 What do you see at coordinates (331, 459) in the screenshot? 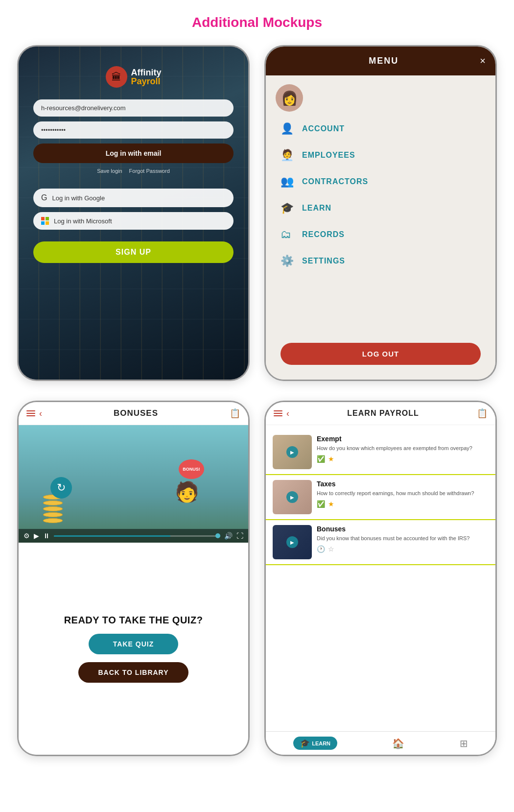
I see `exempt-star-icon: ★` at bounding box center [331, 459].